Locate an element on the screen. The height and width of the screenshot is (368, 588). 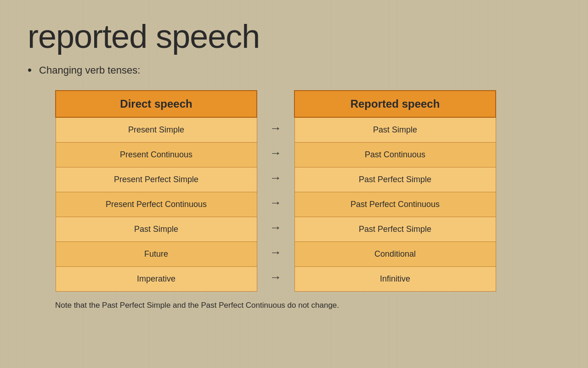
reported-speech-header: Reported speech is located at coordinates (395, 104).